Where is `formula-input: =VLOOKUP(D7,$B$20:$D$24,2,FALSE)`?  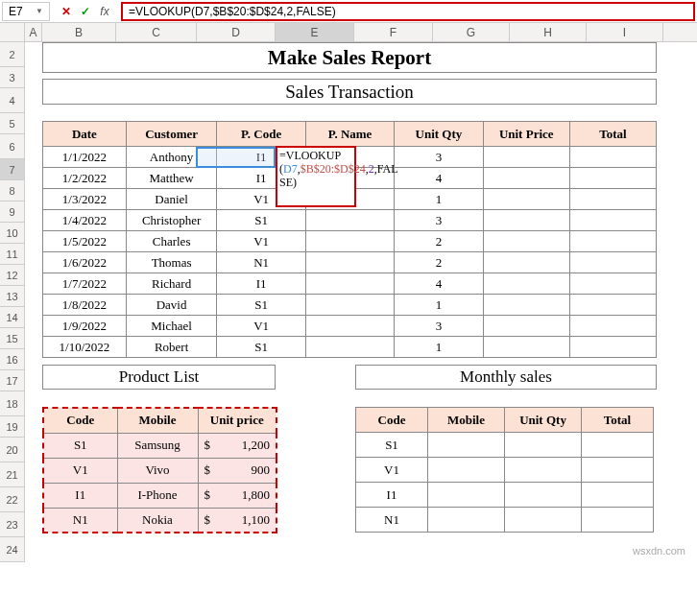
formula-input: =VLOOKUP(D7,$B$20:$D$24,2,FALSE) is located at coordinates (408, 12).